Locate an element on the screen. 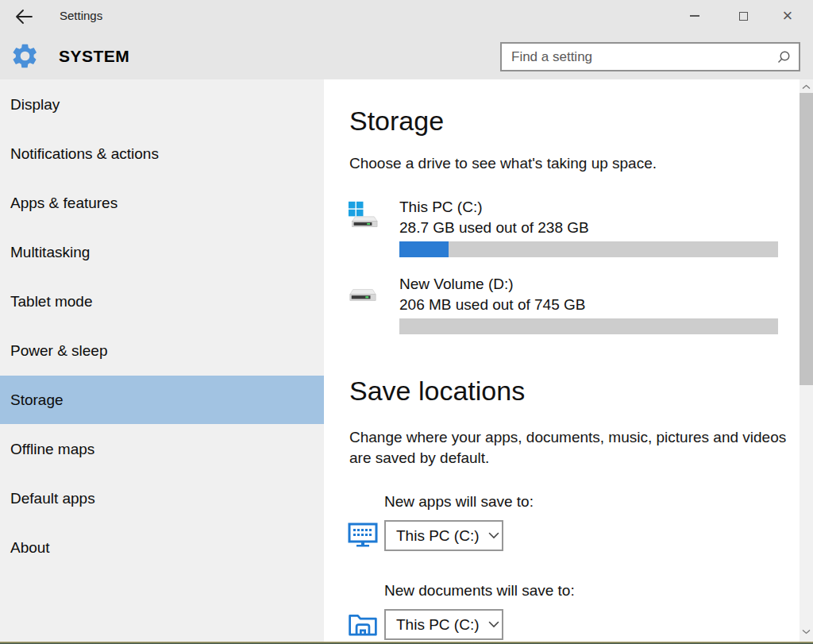 The image size is (813, 644). back-button is located at coordinates (24, 17).